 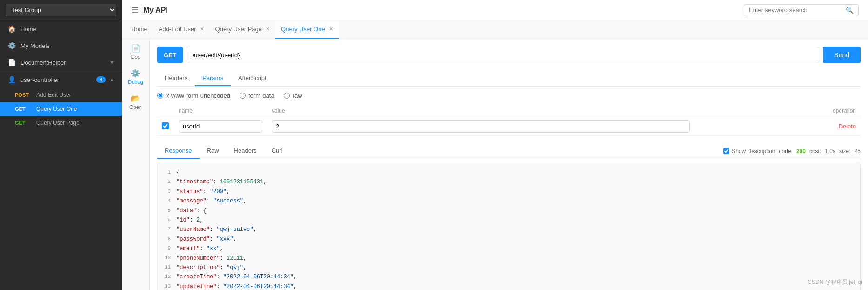 What do you see at coordinates (847, 127) in the screenshot?
I see `param-delete-button-0: Delete` at bounding box center [847, 127].